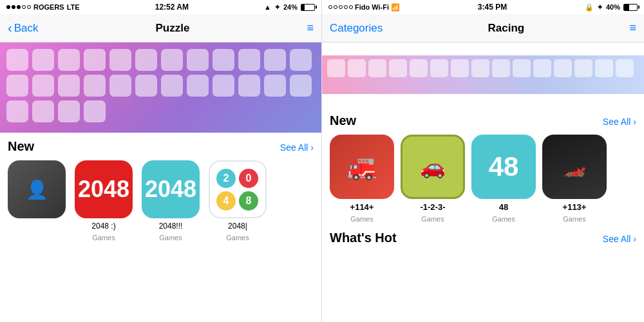 The image size is (644, 322). I want to click on section-header-whatshot: What's Hot See All ›, so click(483, 238).